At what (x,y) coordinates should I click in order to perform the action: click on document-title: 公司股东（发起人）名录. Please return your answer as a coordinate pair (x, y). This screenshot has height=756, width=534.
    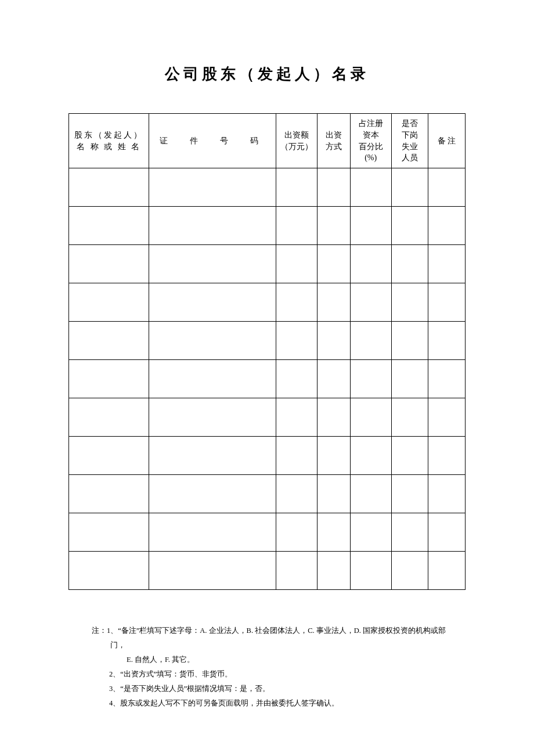
    Looking at the image, I should click on (267, 74).